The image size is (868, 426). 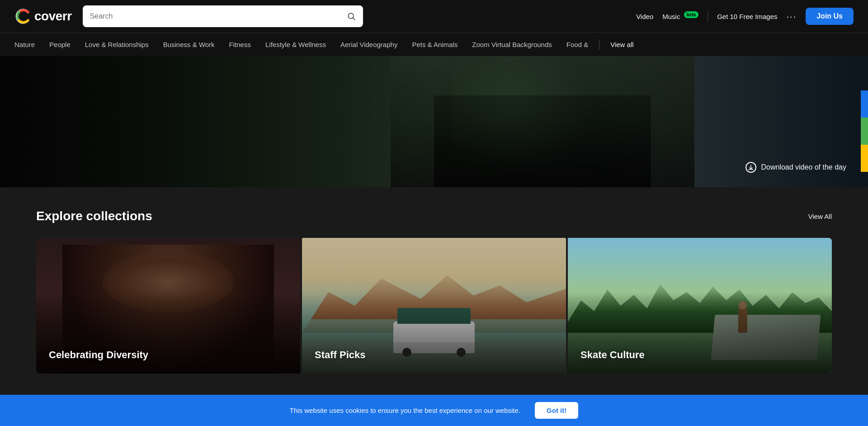 What do you see at coordinates (94, 216) in the screenshot?
I see `explore-title: Explore collections` at bounding box center [94, 216].